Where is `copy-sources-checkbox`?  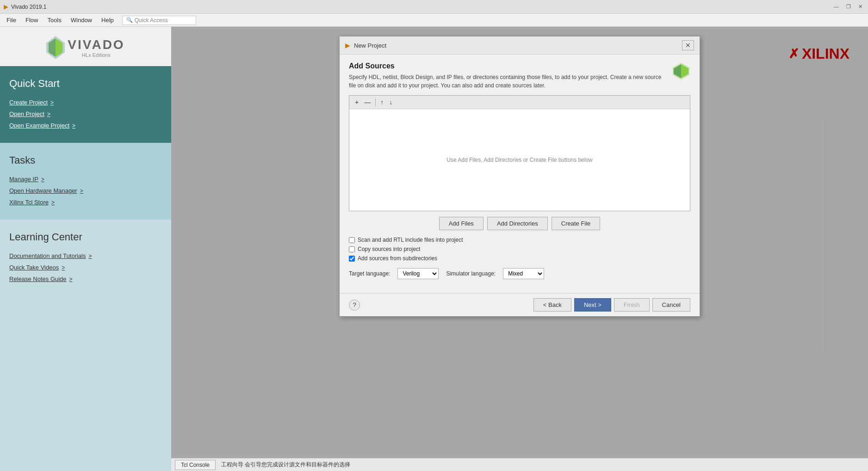 copy-sources-checkbox is located at coordinates (352, 250).